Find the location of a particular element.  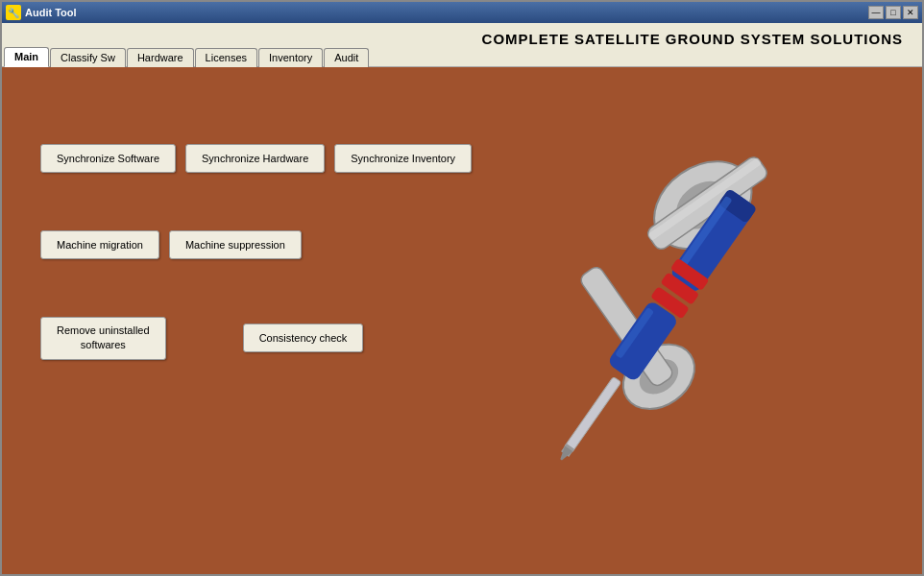

tab-main: Main is located at coordinates (27, 58).